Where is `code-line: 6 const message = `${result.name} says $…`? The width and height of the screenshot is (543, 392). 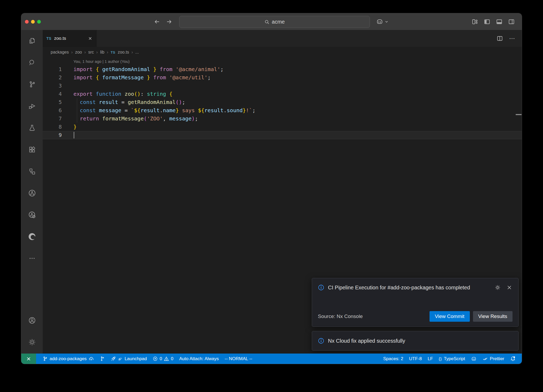
code-line: 6 const message = `${result.name} says $… is located at coordinates (282, 110).